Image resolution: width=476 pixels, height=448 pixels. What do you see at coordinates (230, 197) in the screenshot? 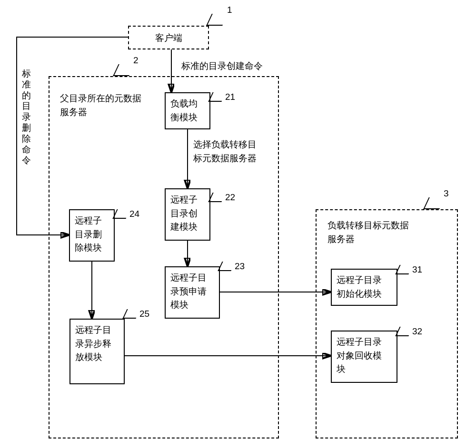
I see `num-22: 22` at bounding box center [230, 197].